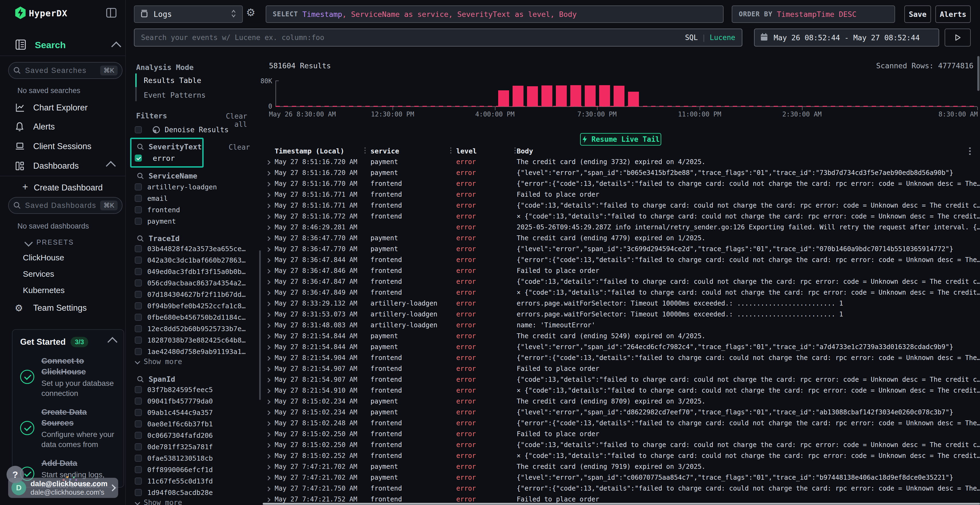 Image resolution: width=980 pixels, height=505 pixels. Describe the element at coordinates (174, 401) in the screenshot. I see `spanid-filter-option: 09041fb457779da0` at that location.